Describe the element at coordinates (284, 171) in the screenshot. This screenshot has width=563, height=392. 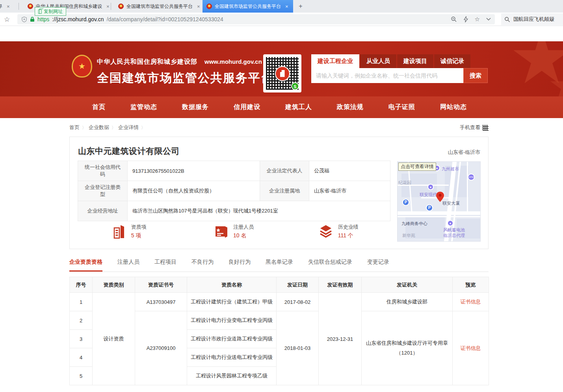
I see `field-label: 企业法定代表人` at that location.